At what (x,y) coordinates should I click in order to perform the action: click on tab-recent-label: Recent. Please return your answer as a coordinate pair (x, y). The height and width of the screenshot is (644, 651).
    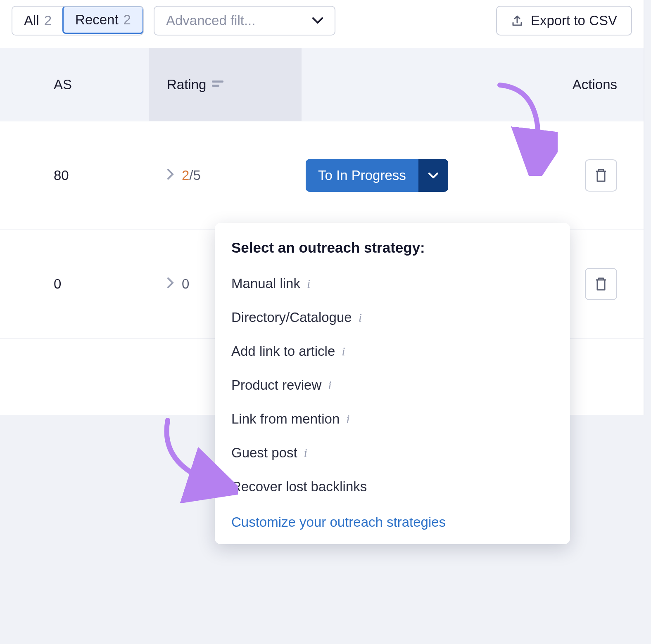
    Looking at the image, I should click on (97, 20).